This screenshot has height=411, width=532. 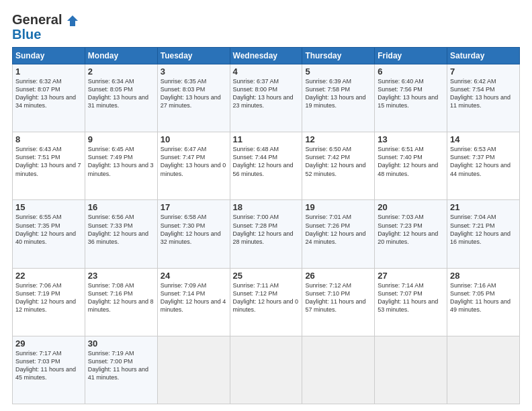 I want to click on day-info: Sunrise: 6:42 AMSunset: 7:54 PMDaylight:…, so click(x=480, y=93).